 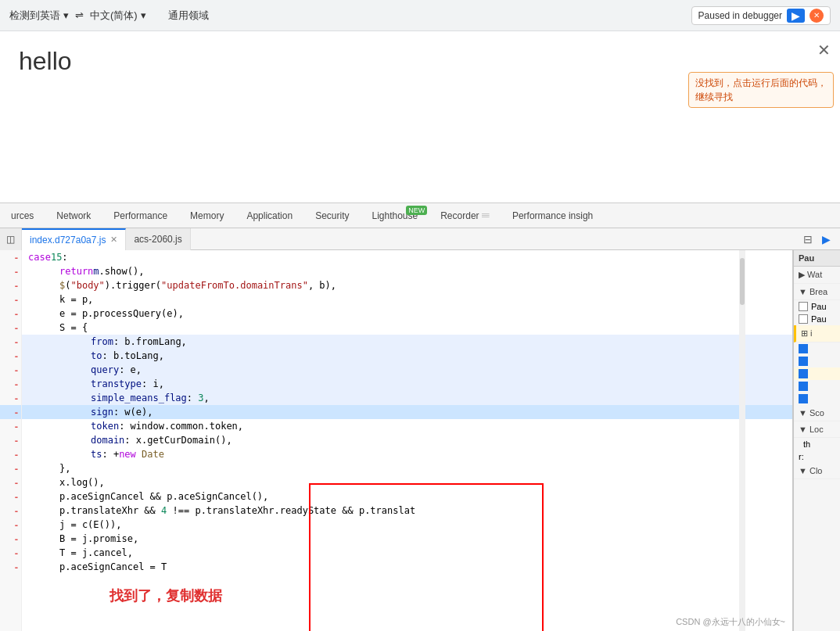 What do you see at coordinates (796, 16) in the screenshot?
I see `play-icon: ▶` at bounding box center [796, 16].